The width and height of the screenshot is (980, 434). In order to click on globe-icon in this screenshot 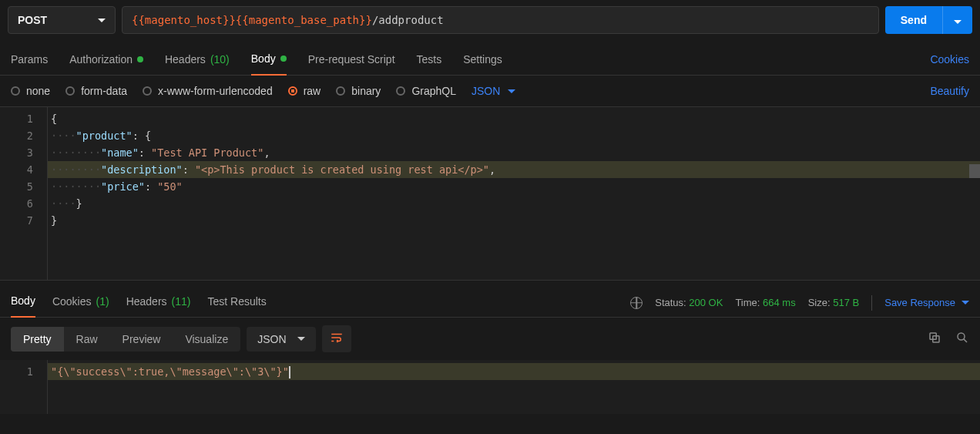, I will do `click(636, 303)`.